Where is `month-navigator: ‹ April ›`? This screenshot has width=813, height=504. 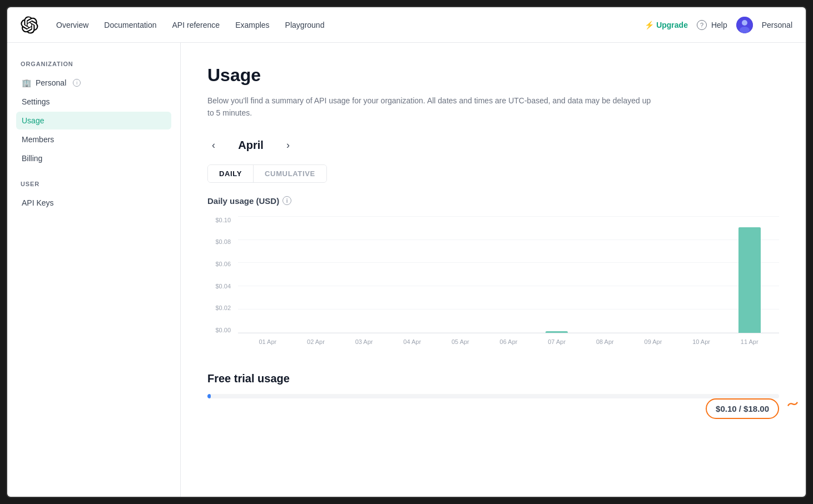
month-navigator: ‹ April › is located at coordinates (493, 146).